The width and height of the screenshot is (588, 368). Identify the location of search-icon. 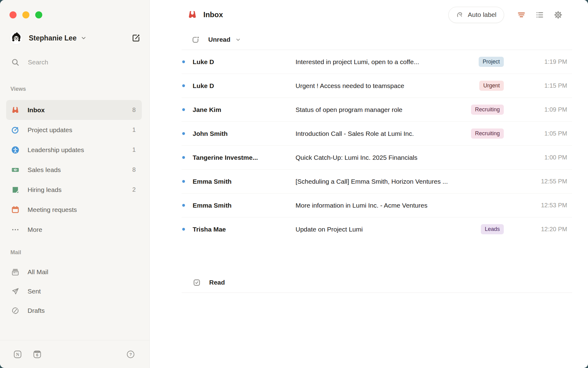
(15, 63).